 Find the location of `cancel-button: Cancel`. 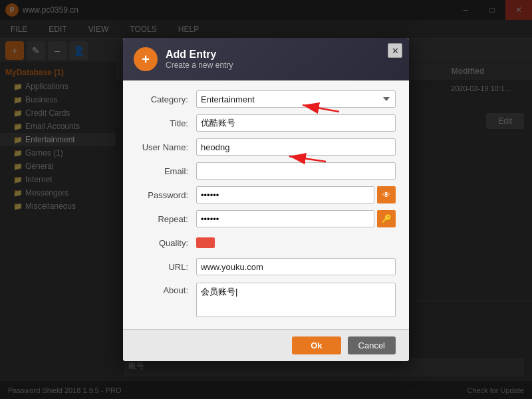

cancel-button: Cancel is located at coordinates (372, 346).